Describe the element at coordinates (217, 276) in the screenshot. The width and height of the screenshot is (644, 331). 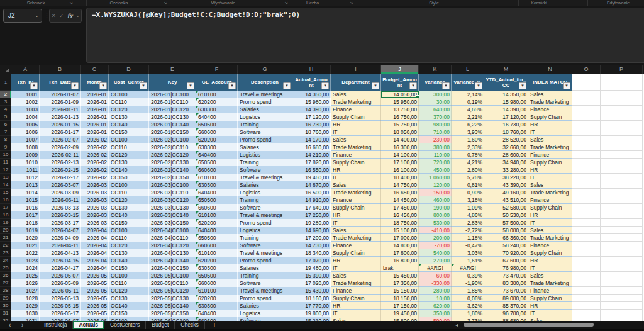
I see `cell-F26: 650500` at that location.